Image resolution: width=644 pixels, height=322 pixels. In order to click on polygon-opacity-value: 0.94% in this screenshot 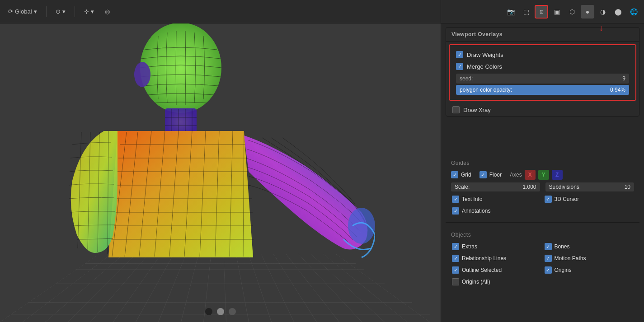, I will do `click(618, 90)`.